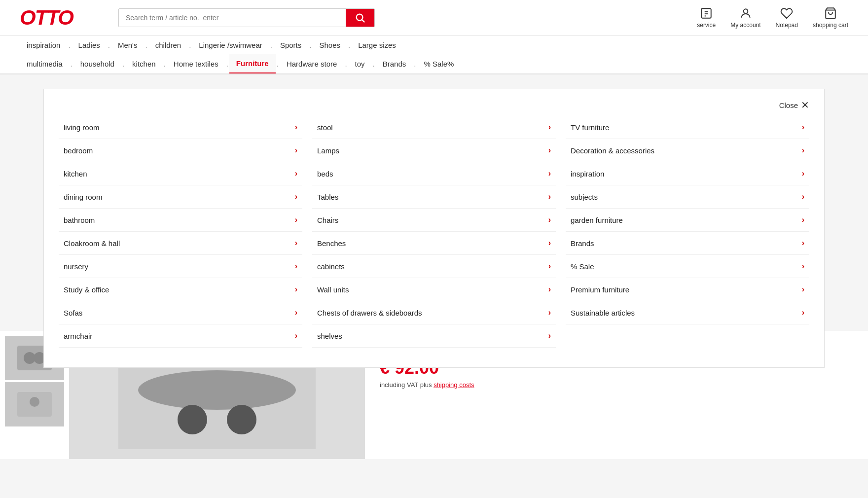 This screenshot has height=498, width=868. What do you see at coordinates (89, 45) in the screenshot?
I see `nav-item-ladies: Ladies` at bounding box center [89, 45].